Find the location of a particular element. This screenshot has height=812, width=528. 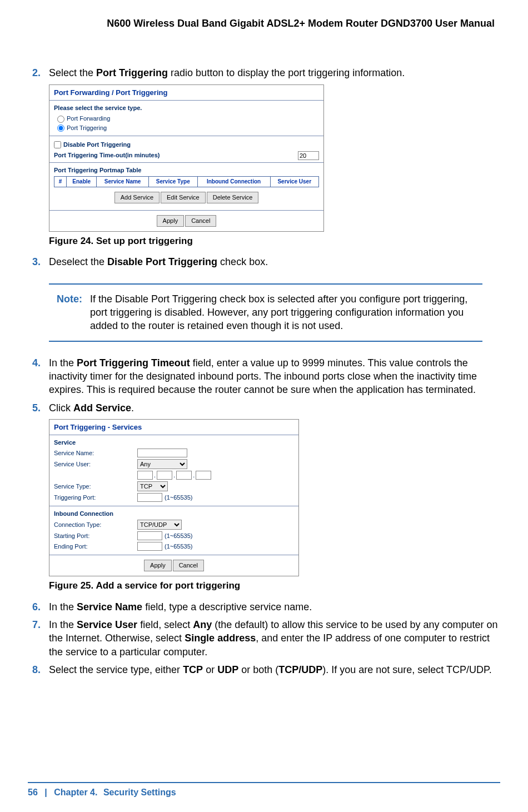

bold: Port Triggering is located at coordinates (132, 73).